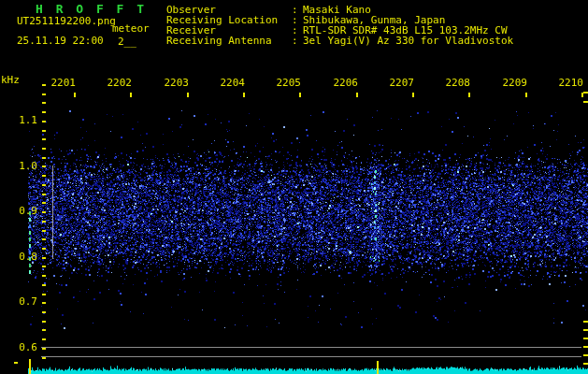  Describe the element at coordinates (92, 9) in the screenshot. I see `app-title: H R O F F T` at that location.